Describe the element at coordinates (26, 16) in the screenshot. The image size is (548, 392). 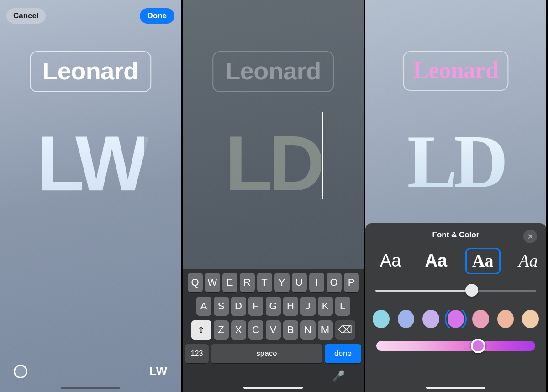
I see `cancel-button: Cancel` at that location.